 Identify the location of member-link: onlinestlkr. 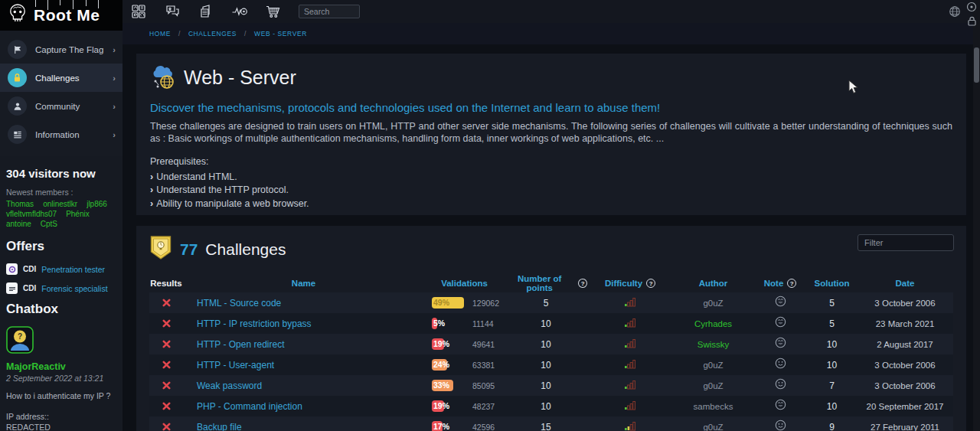
(60, 204).